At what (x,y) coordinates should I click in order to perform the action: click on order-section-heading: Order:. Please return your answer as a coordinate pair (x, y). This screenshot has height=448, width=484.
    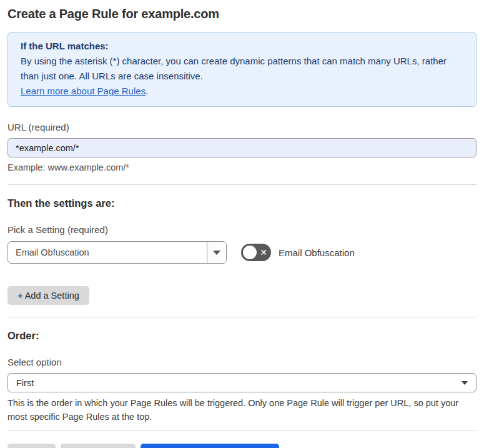
    Looking at the image, I should click on (242, 336).